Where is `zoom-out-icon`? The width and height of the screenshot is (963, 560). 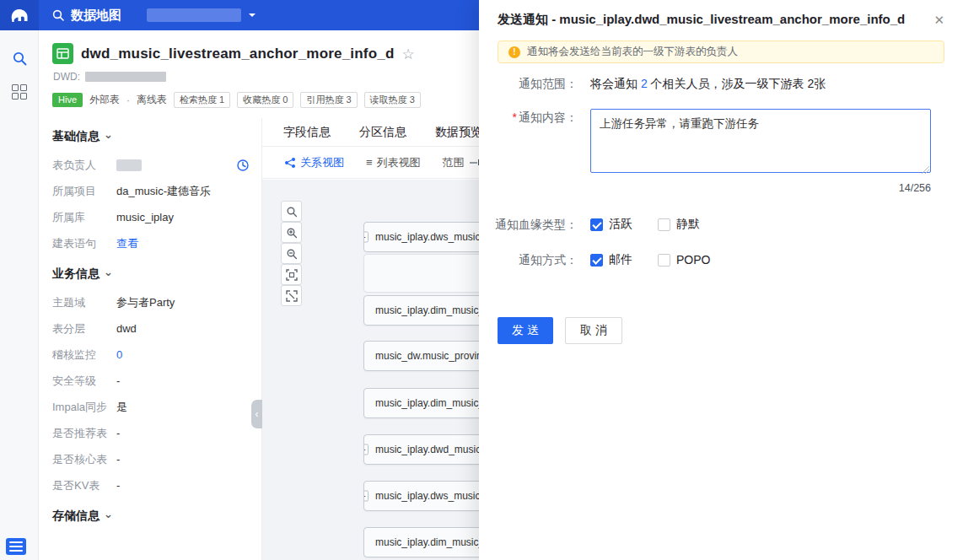
zoom-out-icon is located at coordinates (292, 254).